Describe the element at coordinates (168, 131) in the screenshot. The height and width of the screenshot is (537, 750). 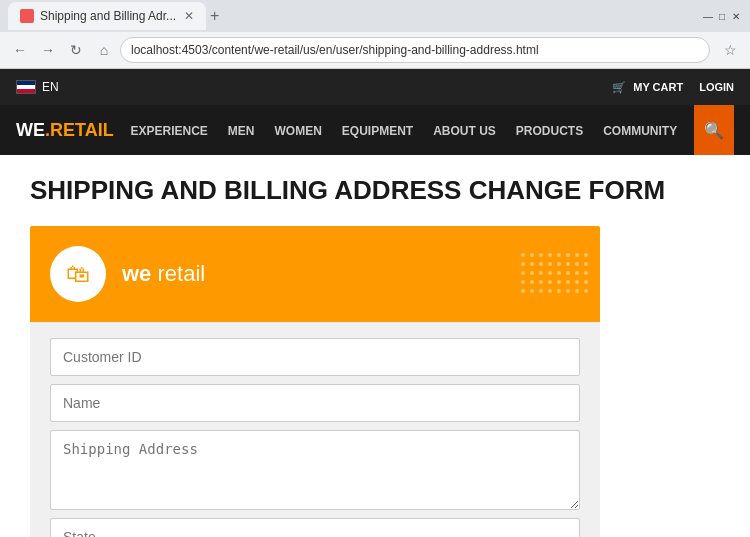
I see `nav-item-experience: EXPERIENCE` at that location.